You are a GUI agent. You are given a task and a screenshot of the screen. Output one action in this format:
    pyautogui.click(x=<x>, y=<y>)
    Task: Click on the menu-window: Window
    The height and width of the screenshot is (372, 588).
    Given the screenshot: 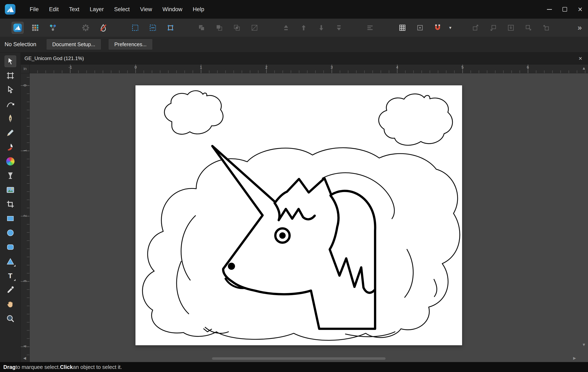 What is the action you would take?
    pyautogui.click(x=172, y=9)
    